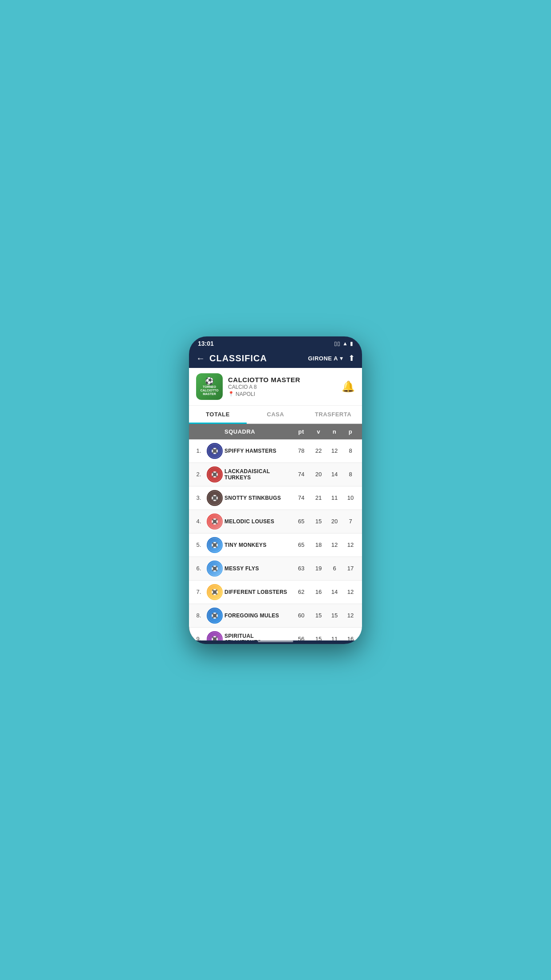 The height and width of the screenshot is (980, 551). Describe the element at coordinates (276, 415) in the screenshot. I see `tab-casa: CASA` at that location.